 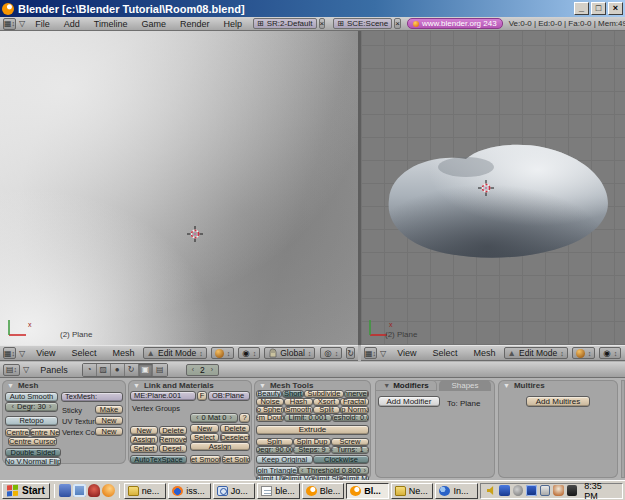 I want to click on scene-name: SCE:Scene, so click(x=368, y=24).